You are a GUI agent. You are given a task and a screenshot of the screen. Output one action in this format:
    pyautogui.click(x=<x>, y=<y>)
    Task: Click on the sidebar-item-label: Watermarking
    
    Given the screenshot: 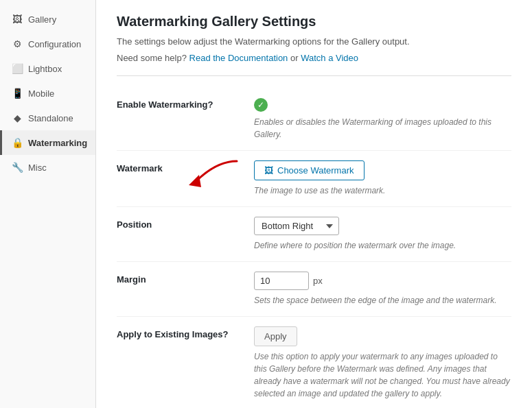 What is the action you would take?
    pyautogui.click(x=58, y=143)
    